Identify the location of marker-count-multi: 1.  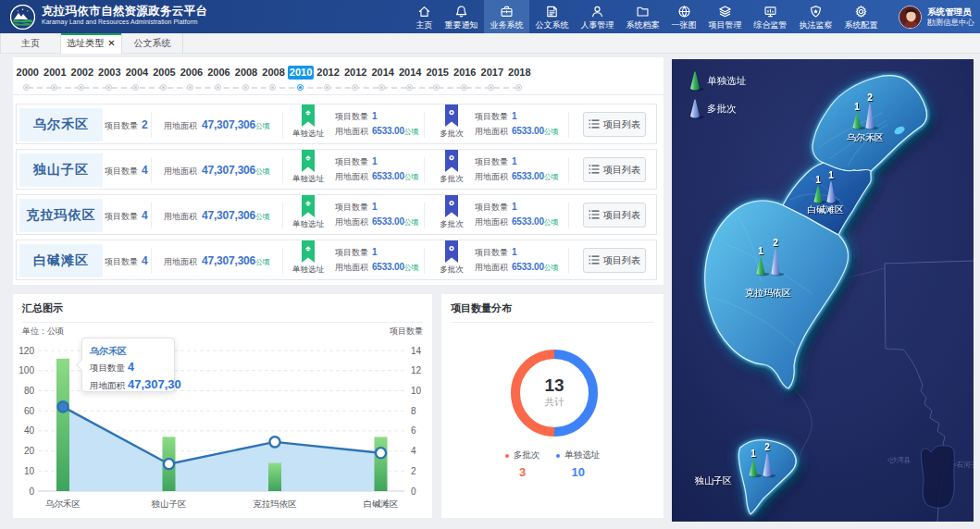
(831, 176).